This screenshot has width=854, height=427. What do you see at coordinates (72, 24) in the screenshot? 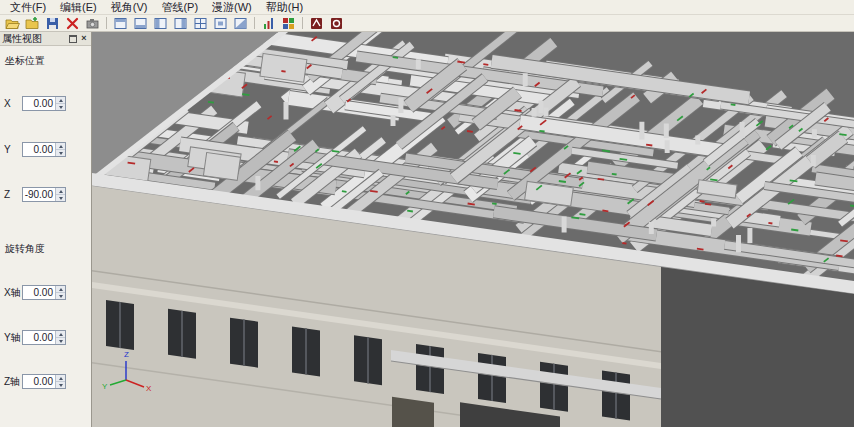
I see `delete-button` at bounding box center [72, 24].